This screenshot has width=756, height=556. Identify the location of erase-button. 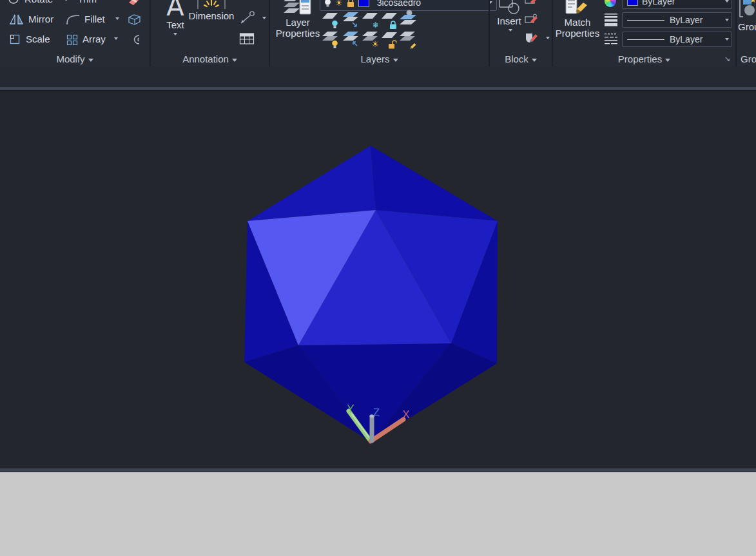
(134, 4).